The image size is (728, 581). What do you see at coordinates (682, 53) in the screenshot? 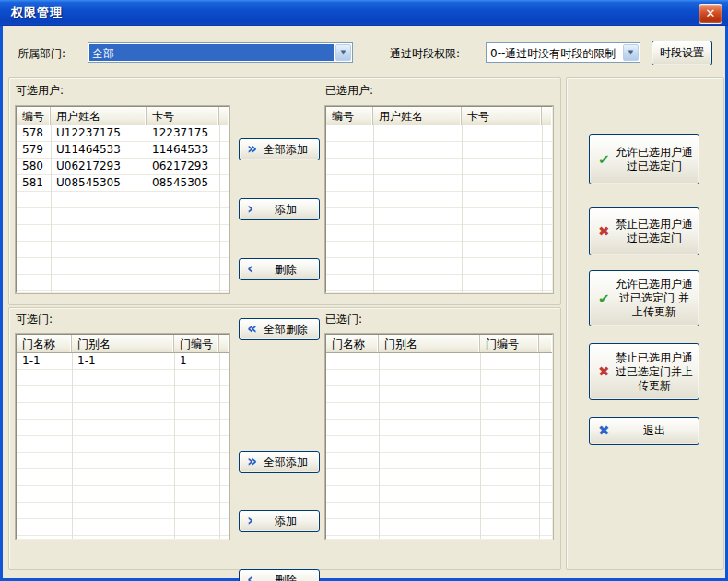
I see `period-settings-label: 时段设置` at bounding box center [682, 53].